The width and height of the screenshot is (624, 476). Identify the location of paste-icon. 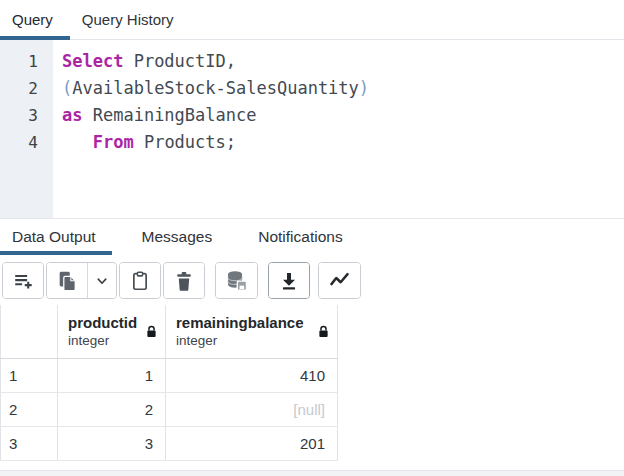
(140, 281).